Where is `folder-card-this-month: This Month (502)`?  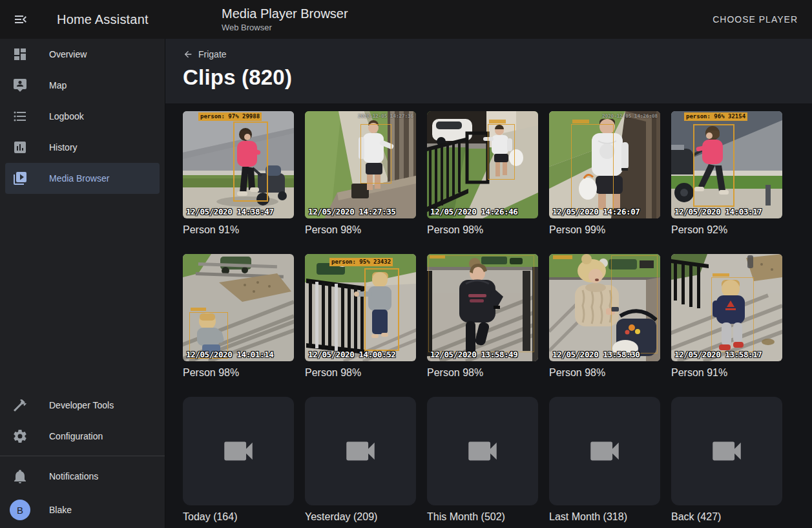
folder-card-this-month: This Month (502) is located at coordinates (483, 460).